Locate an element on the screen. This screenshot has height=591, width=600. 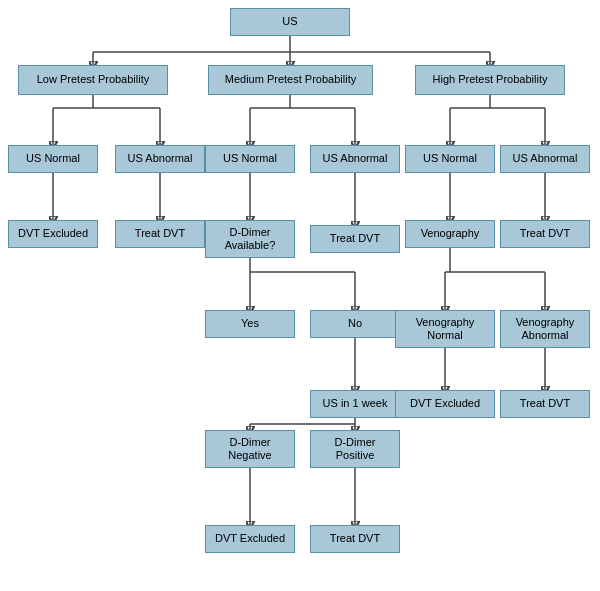
node-us-norm-med: US Normal is located at coordinates (250, 159).